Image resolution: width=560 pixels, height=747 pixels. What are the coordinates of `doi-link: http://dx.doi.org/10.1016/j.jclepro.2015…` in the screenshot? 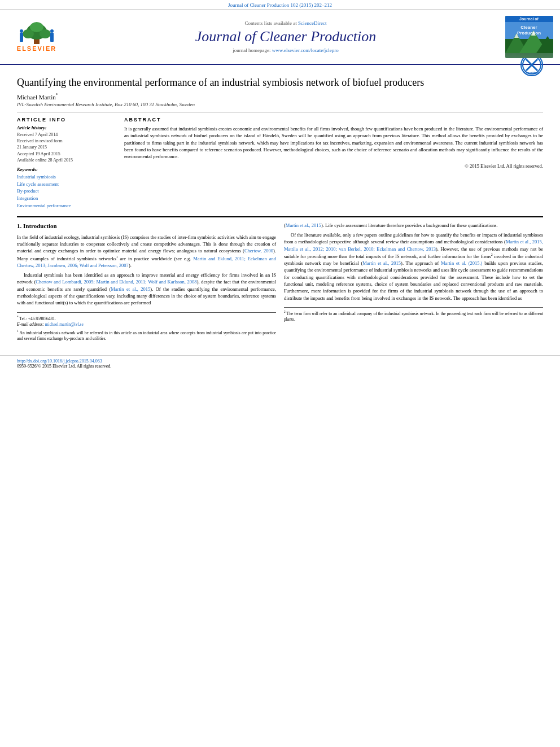 It's located at (60, 361).